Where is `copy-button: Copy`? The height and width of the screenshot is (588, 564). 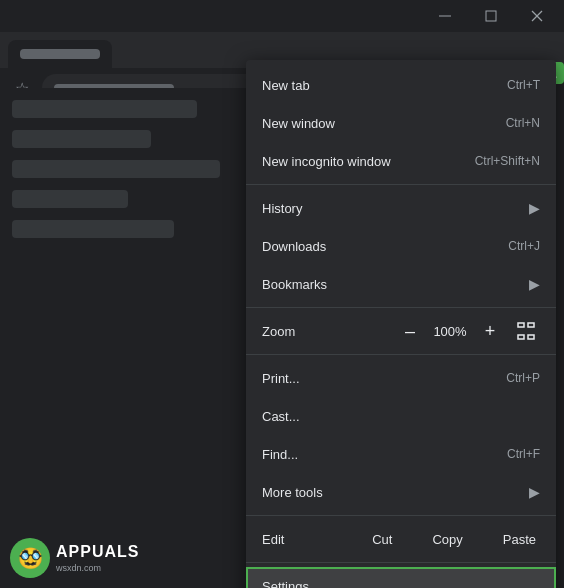 copy-button: Copy is located at coordinates (447, 539).